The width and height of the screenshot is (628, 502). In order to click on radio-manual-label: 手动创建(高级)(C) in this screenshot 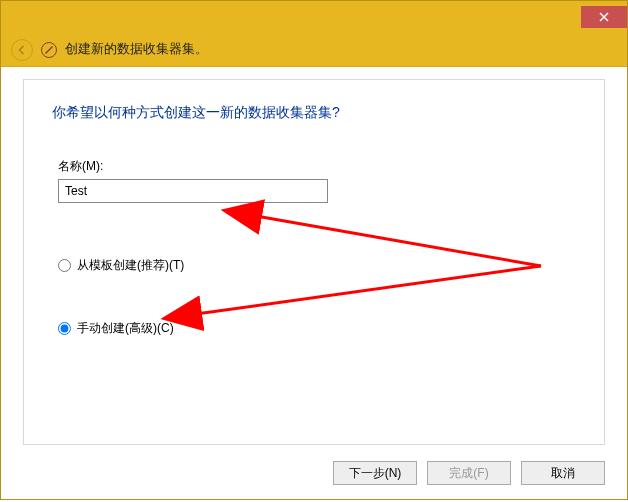, I will do `click(126, 328)`.